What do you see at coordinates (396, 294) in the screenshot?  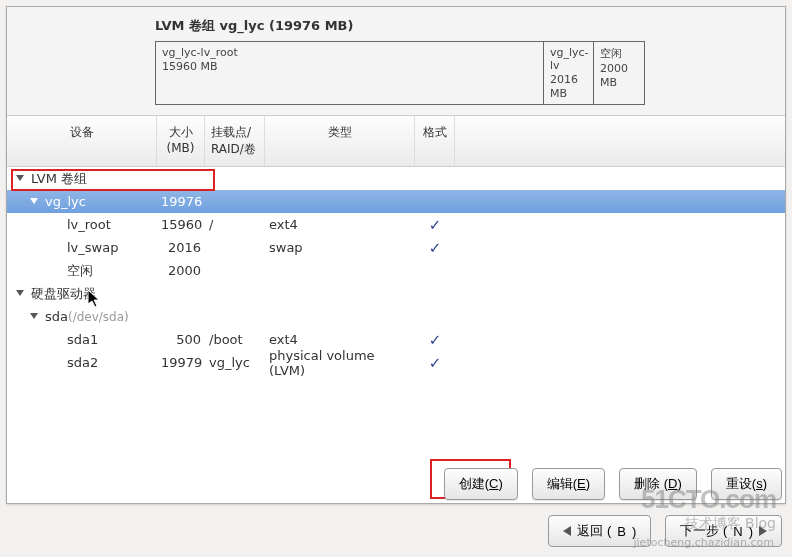 I see `group-hdd: 硬盘驱动器` at bounding box center [396, 294].